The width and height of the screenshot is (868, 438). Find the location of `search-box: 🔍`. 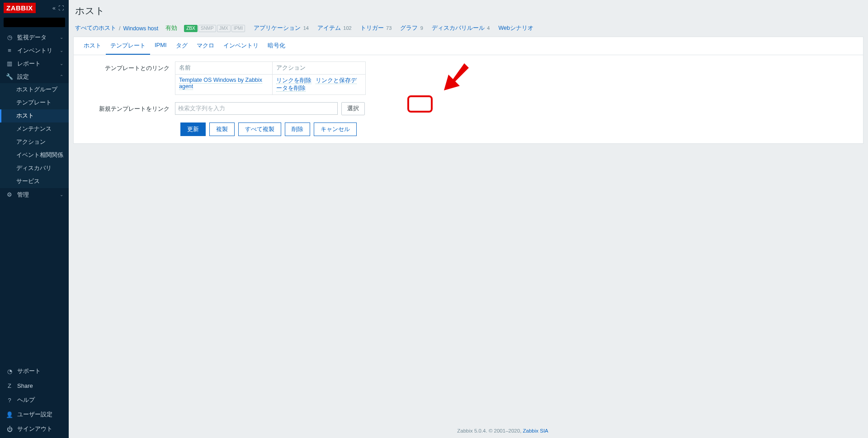

search-box: 🔍 is located at coordinates (34, 23).